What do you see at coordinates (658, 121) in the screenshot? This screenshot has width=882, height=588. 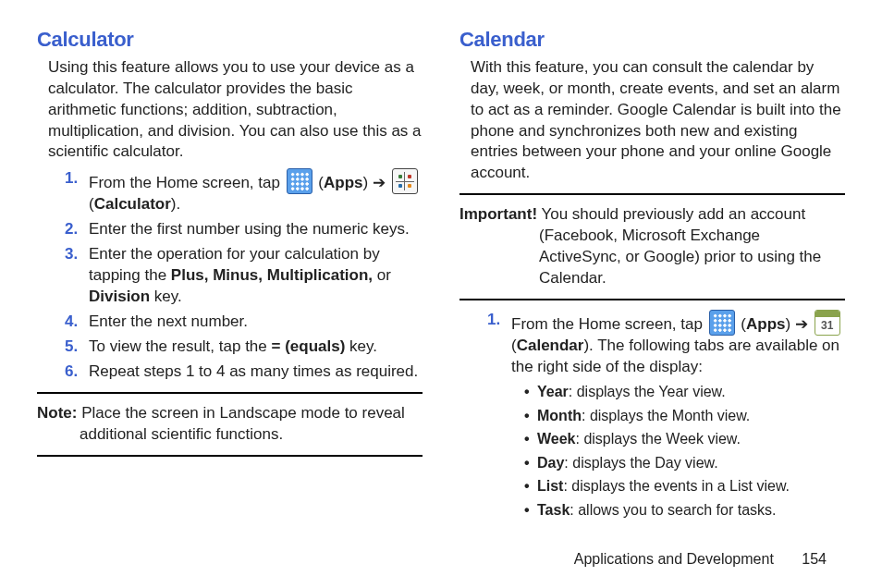 I see `calendar-intro: With this feature, you can consult the c…` at bounding box center [658, 121].